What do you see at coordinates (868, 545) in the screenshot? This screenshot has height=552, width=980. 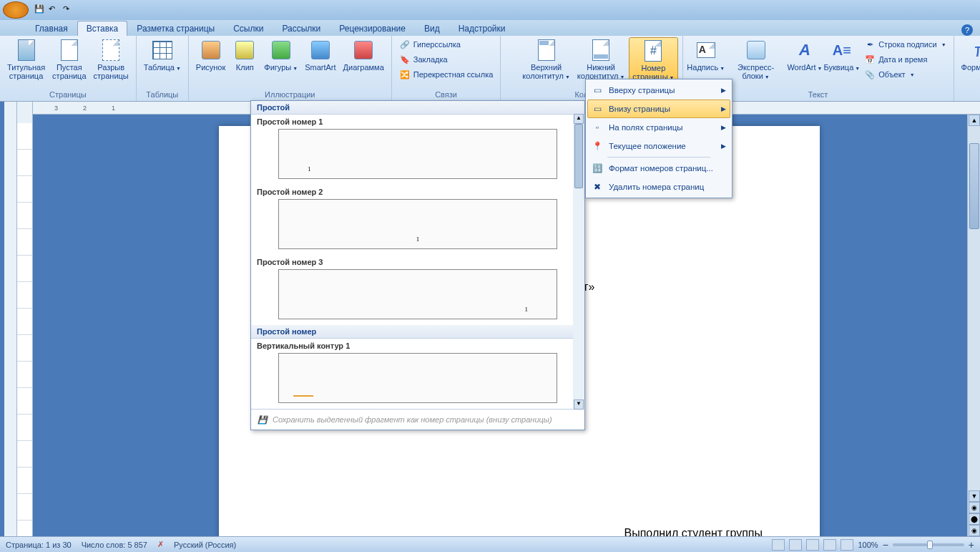 I see `zoom-level: 100%` at bounding box center [868, 545].